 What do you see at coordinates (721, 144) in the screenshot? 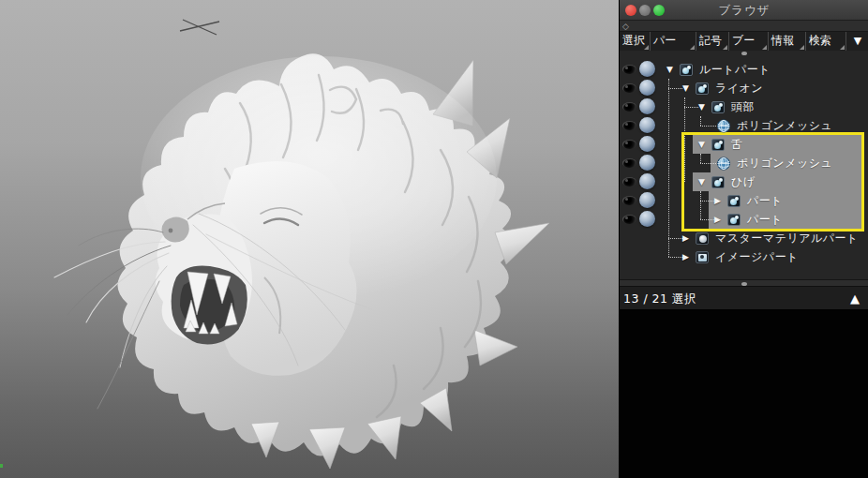
I see `row-content: ▼舌` at bounding box center [721, 144].